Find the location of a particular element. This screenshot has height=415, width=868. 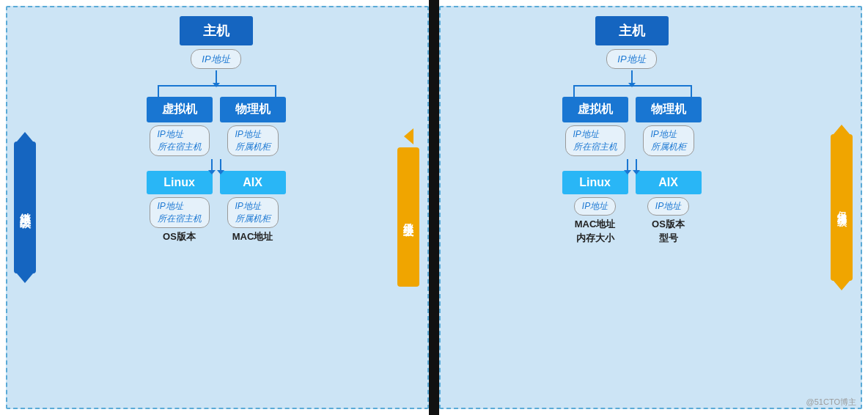

left-linux-extra: OS版本 is located at coordinates (179, 237).